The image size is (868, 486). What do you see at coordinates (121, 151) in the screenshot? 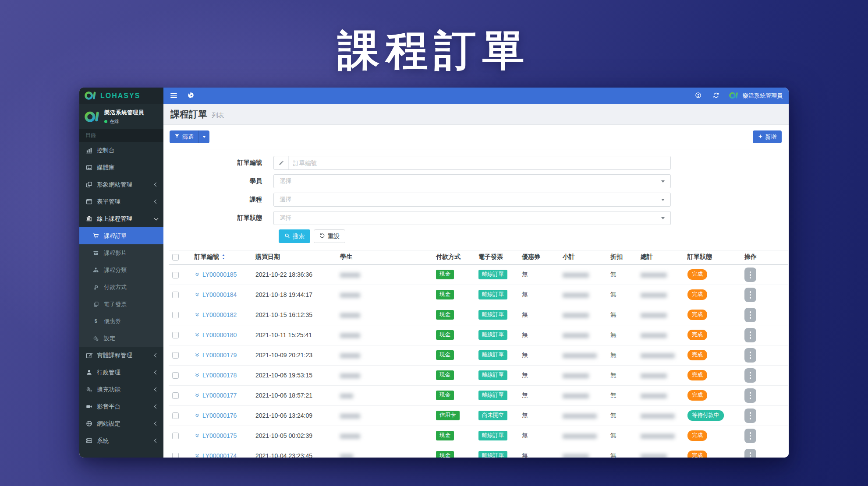
I see `sidebar-item-dashboard: 控制台` at bounding box center [121, 151].